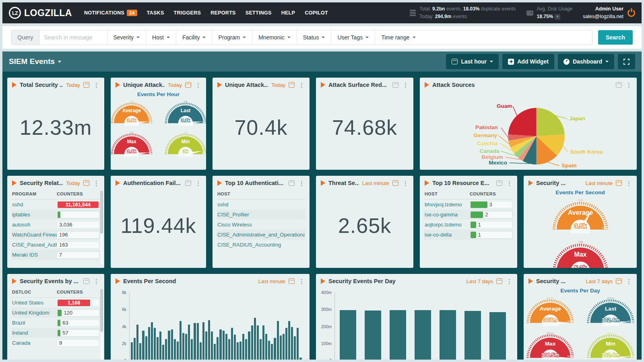 This screenshot has width=644, height=362. I want to click on gauge: 154.2m0308.5mMin302.4m, so click(611, 345).